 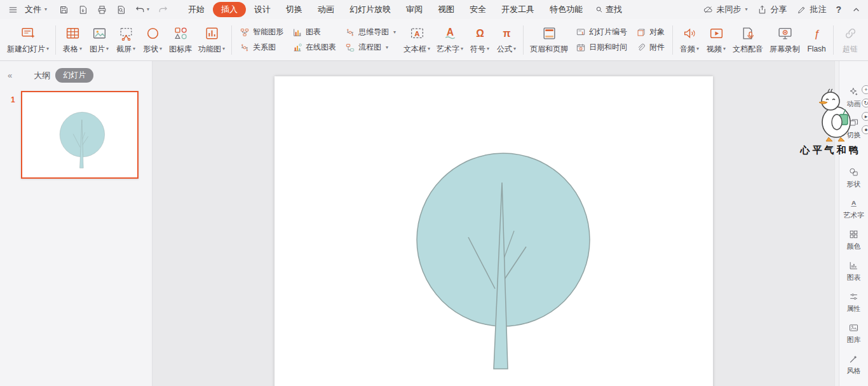 I want to click on table-icon, so click(x=72, y=33).